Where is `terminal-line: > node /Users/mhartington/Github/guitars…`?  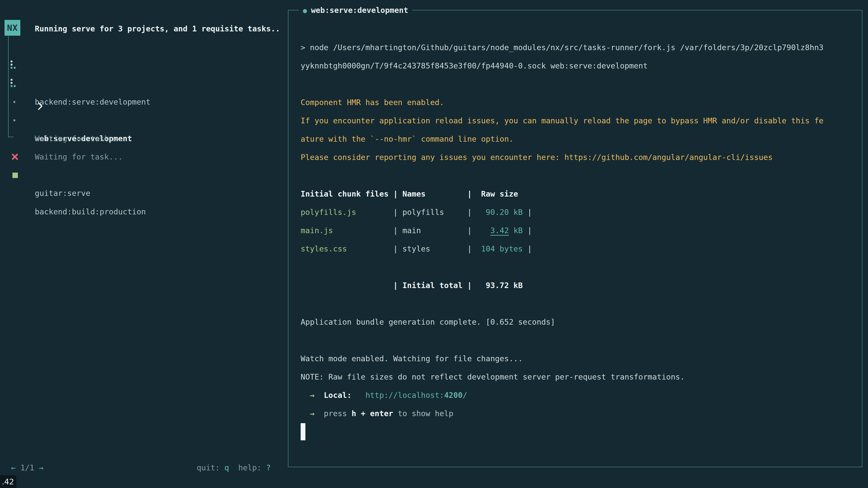 terminal-line: > node /Users/mhartington/Github/guitars… is located at coordinates (562, 47).